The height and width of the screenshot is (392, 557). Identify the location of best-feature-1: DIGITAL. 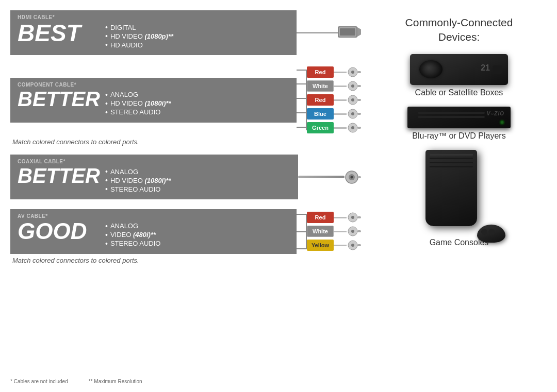
(139, 27).